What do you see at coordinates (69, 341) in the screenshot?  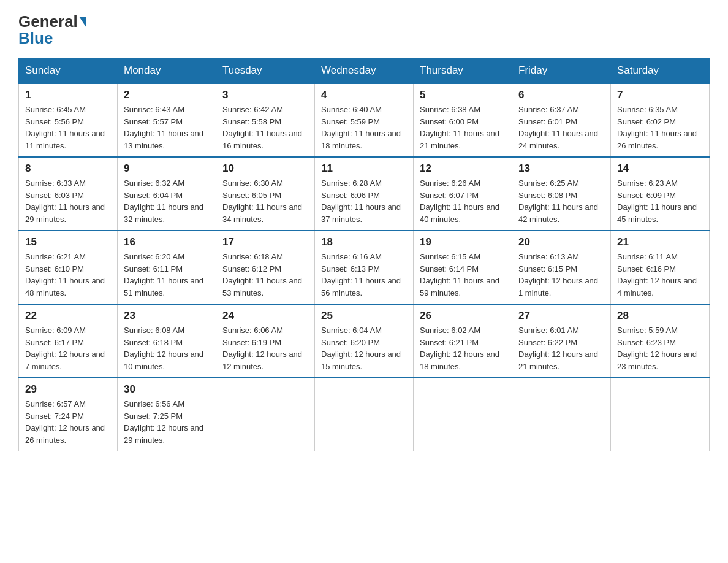 I see `day-cell: 22Sunrise: 6:09 AMSunset: 6:17 PMDayligh…` at bounding box center [69, 341].